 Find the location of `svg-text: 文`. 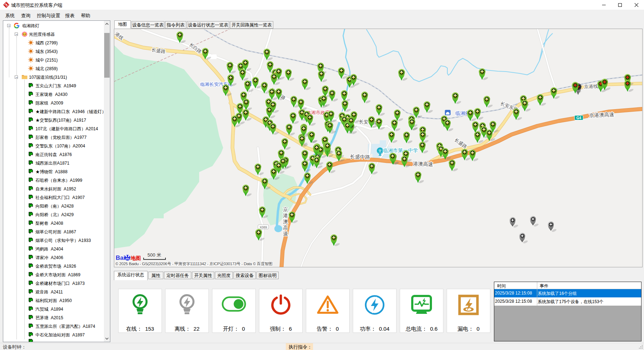

svg-text: 文 is located at coordinates (380, 151).